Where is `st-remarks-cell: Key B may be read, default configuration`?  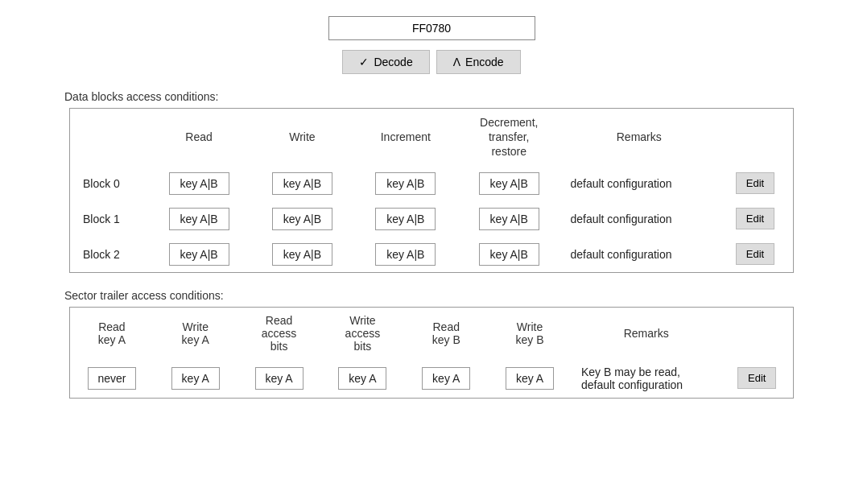
st-remarks-cell: Key B may be read, default configuration is located at coordinates (646, 378).